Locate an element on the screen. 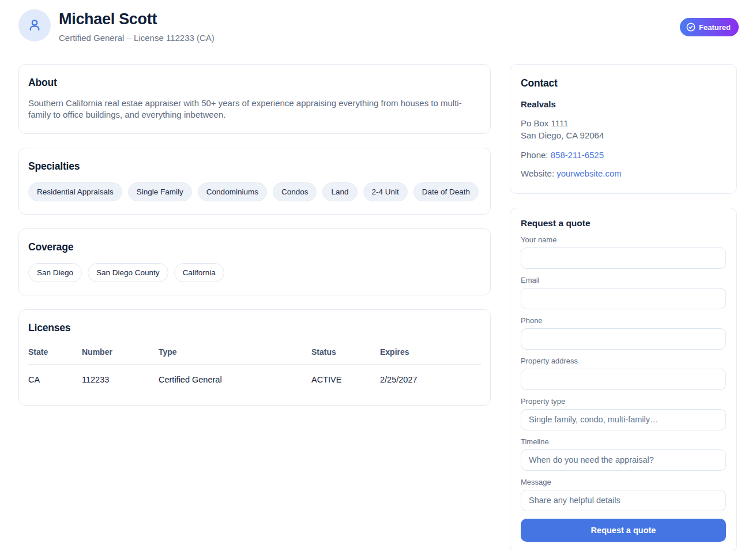 The height and width of the screenshot is (551, 756). website-link: yourwebsite.com is located at coordinates (589, 173).